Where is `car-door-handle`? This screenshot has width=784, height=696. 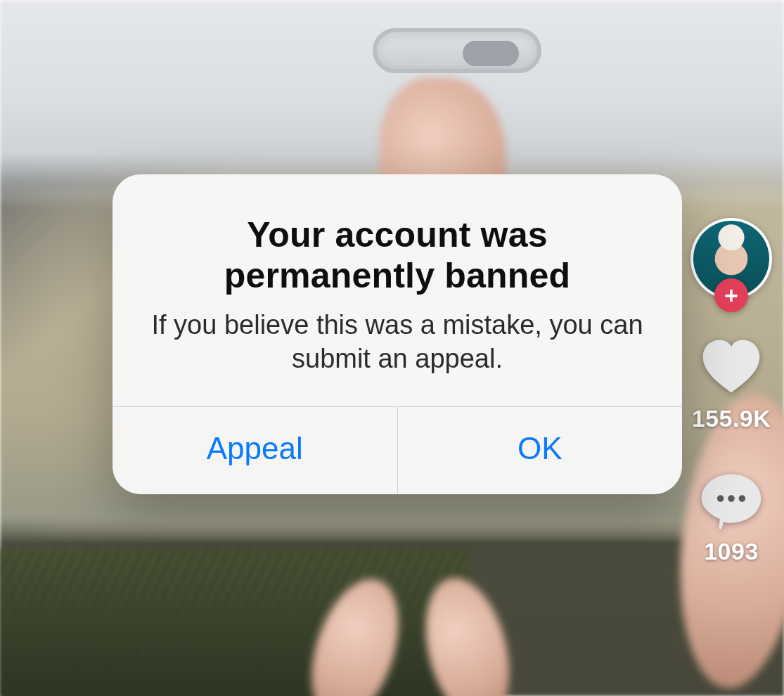 car-door-handle is located at coordinates (457, 51).